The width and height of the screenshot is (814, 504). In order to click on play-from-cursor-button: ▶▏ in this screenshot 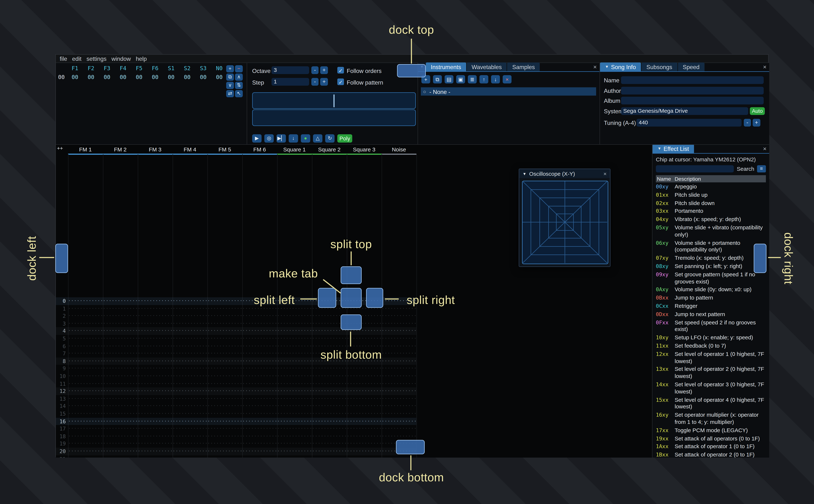, I will do `click(281, 139)`.